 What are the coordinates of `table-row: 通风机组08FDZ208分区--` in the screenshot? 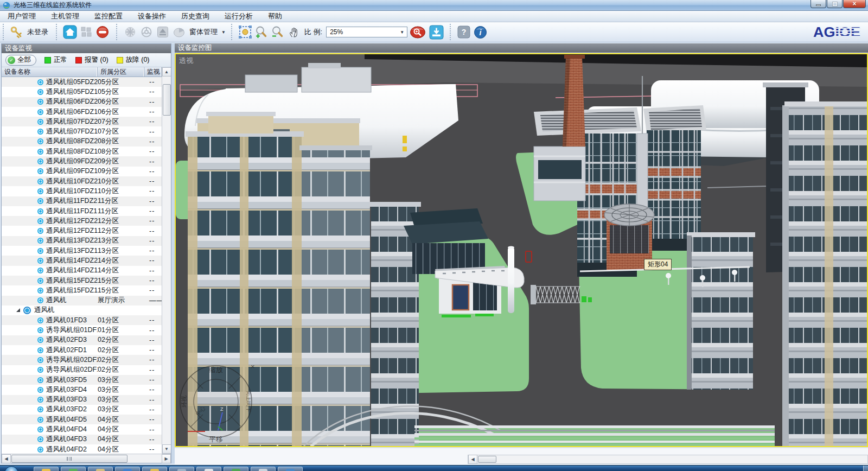 It's located at (81, 142).